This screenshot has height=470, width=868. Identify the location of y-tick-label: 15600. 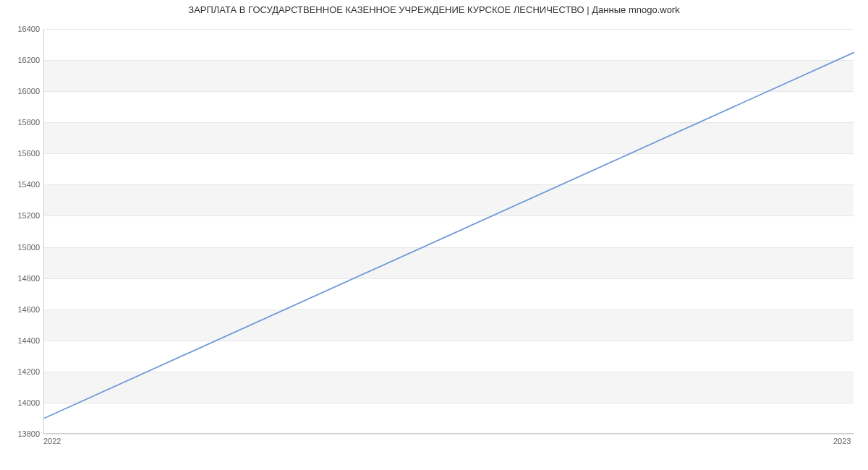
(22, 153).